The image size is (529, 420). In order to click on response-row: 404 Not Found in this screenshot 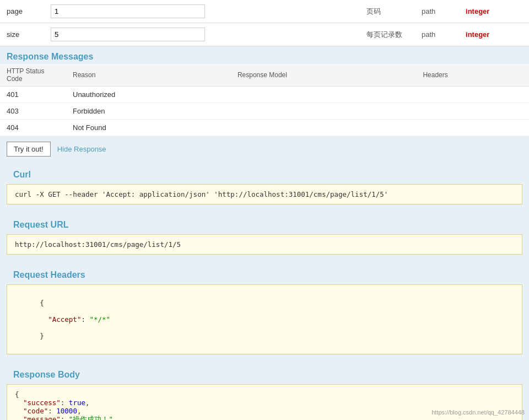, I will do `click(264, 128)`.